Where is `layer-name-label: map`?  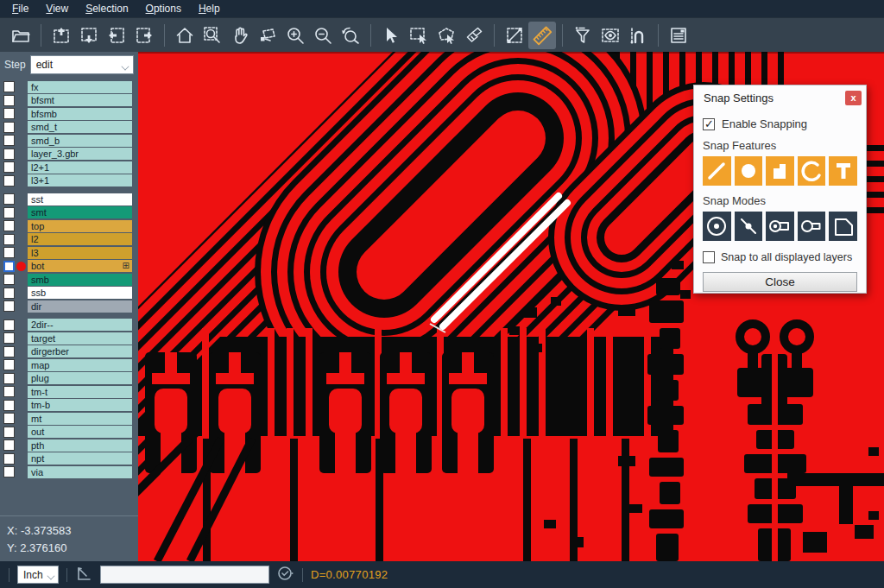 layer-name-label: map is located at coordinates (79, 365).